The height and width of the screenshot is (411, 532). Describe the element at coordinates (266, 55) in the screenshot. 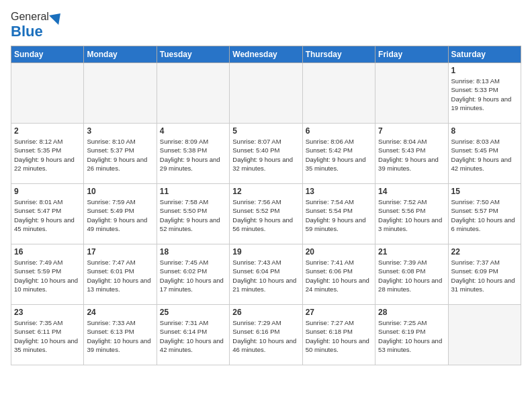

I see `weekday-header-wednesday: Wednesday` at that location.